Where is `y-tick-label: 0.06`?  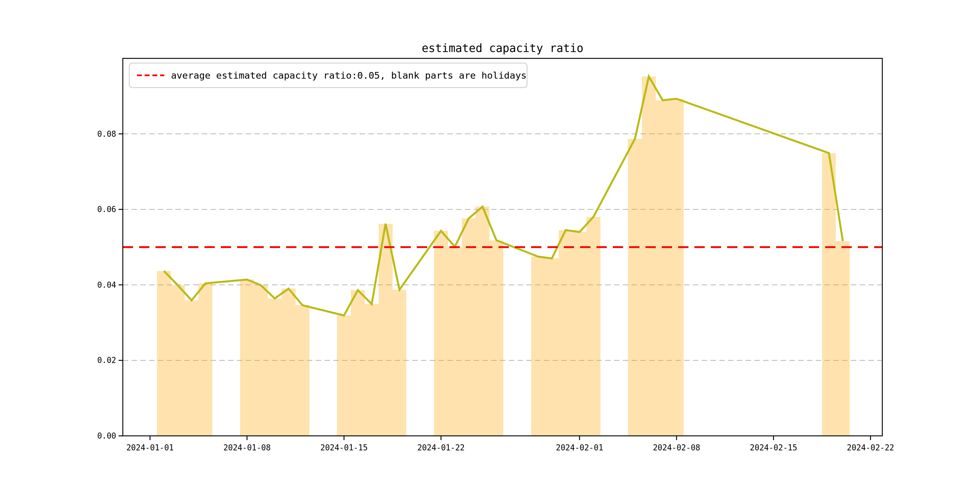
y-tick-label: 0.06 is located at coordinates (107, 209).